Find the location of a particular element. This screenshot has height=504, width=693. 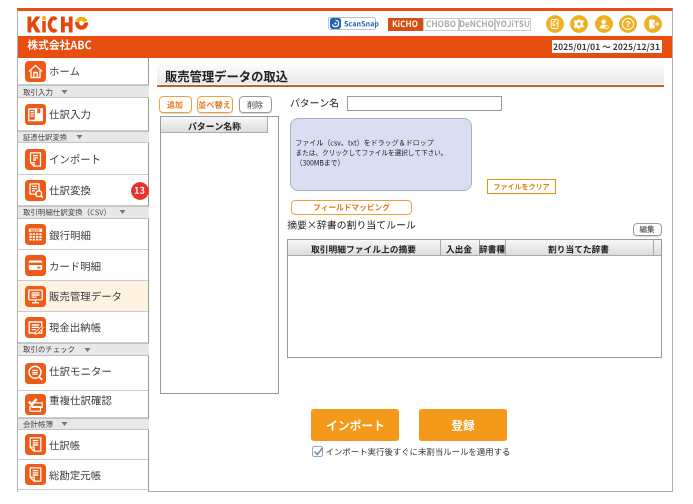

svg-text: BANK is located at coordinates (36, 230).